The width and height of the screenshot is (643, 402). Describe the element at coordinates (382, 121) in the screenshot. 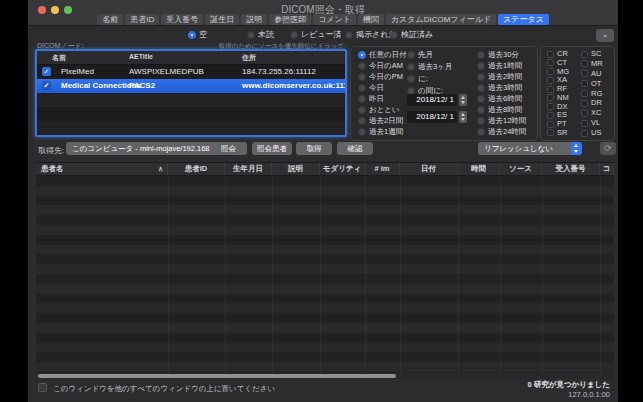

I see `date-radio-quick-6: 過去2日間` at that location.